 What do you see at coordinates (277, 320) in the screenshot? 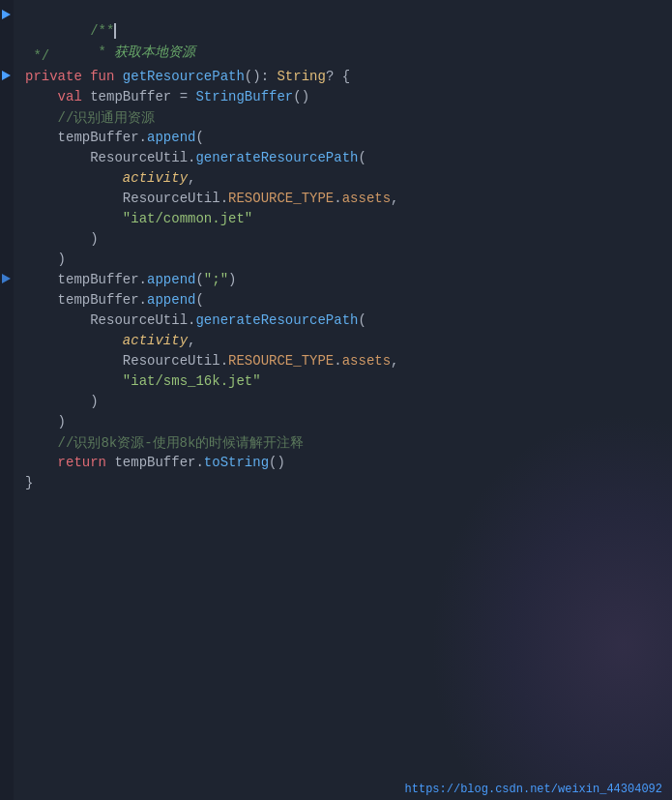
I see `token-grp2: generateResourcePath` at bounding box center [277, 320].